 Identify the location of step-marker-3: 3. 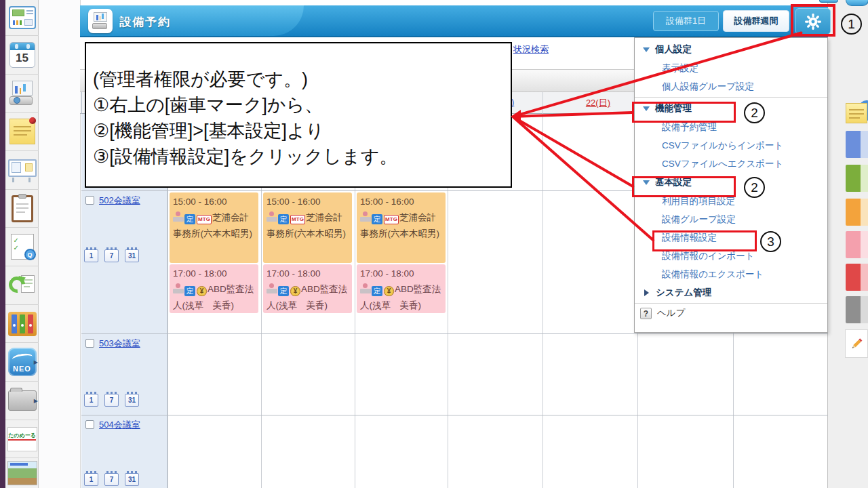
(770, 241).